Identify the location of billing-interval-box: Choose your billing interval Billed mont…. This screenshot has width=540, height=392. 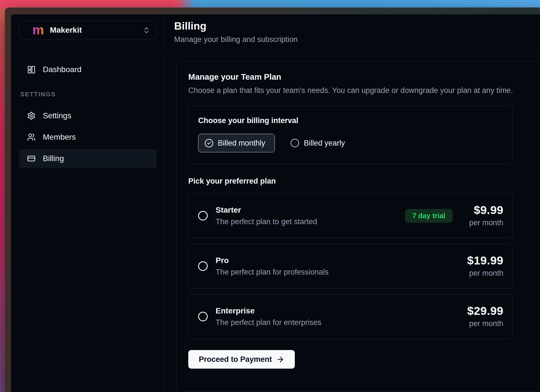
(351, 135).